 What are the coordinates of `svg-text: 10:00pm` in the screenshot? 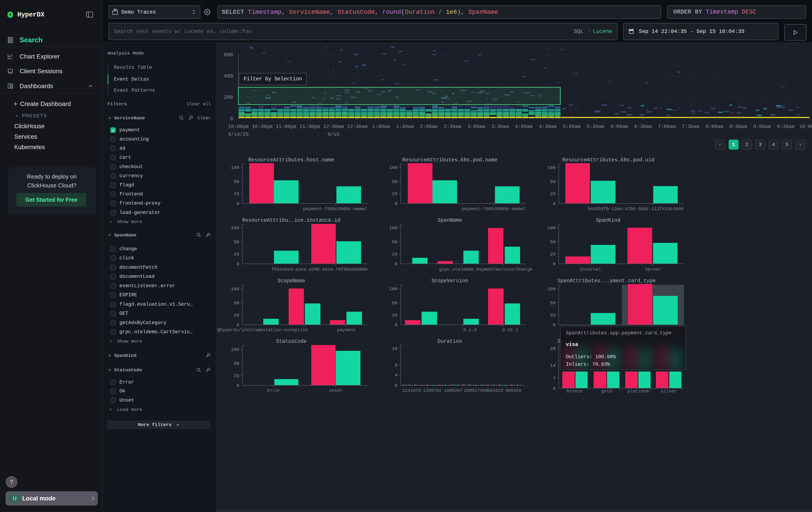 It's located at (238, 127).